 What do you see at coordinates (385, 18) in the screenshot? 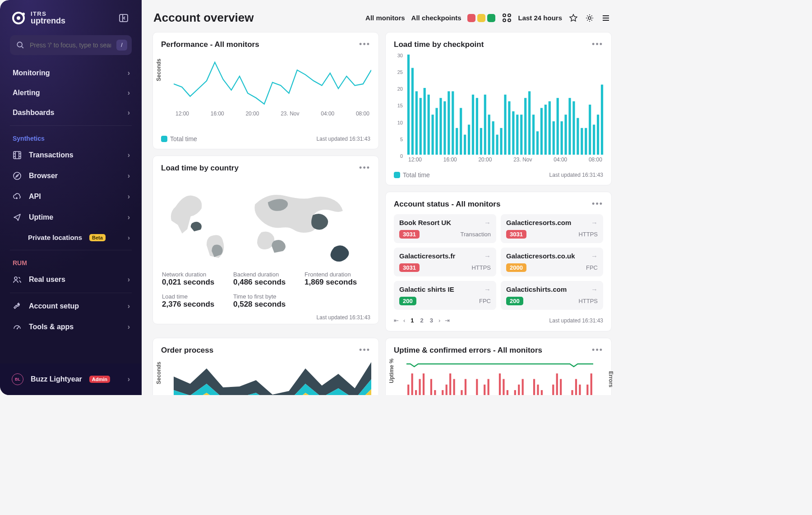
I see `filter-all-monitors: All monitors` at bounding box center [385, 18].